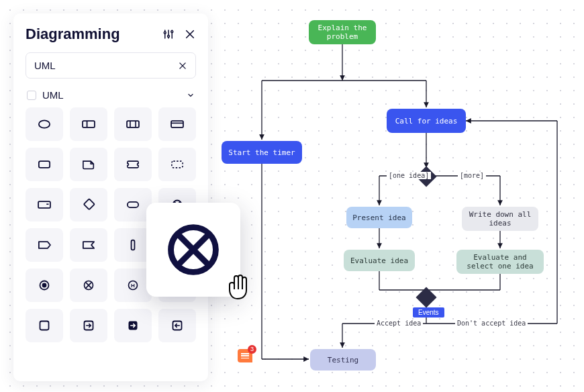 The width and height of the screenshot is (584, 392). Describe the element at coordinates (428, 313) in the screenshot. I see `pill-label: Events` at that location.